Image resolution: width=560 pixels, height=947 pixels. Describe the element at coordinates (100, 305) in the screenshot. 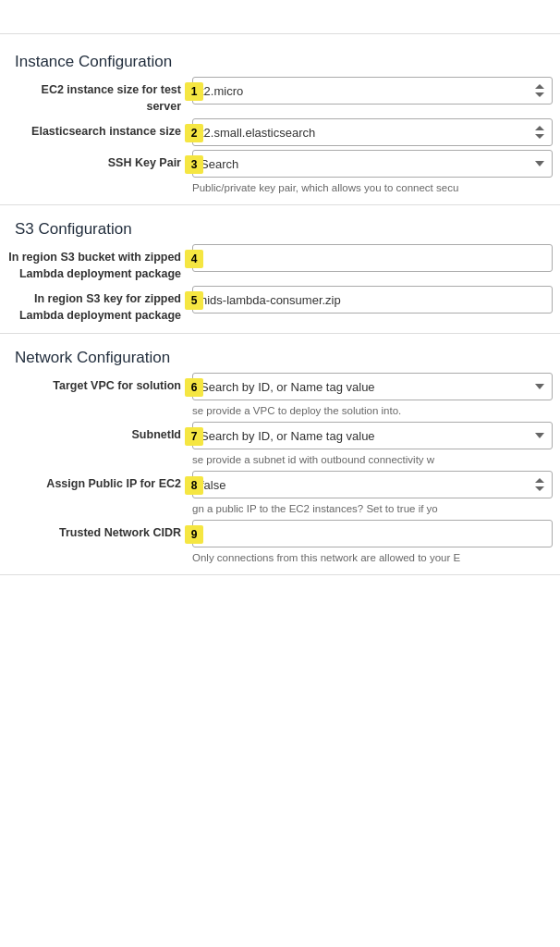

I see `param-label: In region S3 key for zipped Lambda deplo…` at that location.